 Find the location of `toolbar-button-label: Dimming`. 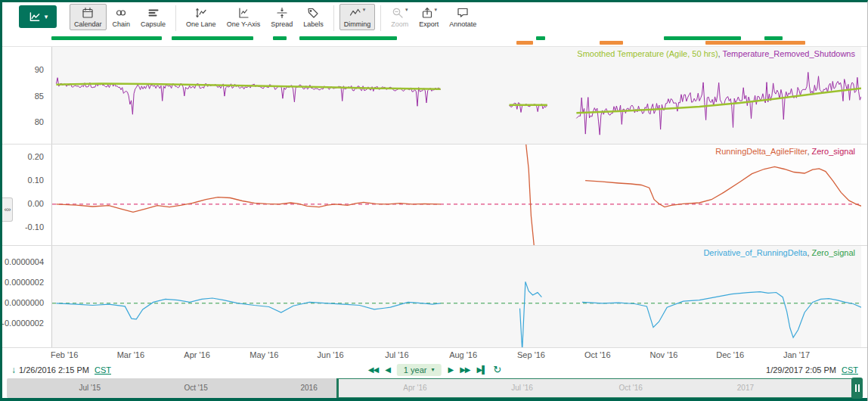

toolbar-button-label: Dimming is located at coordinates (358, 24).